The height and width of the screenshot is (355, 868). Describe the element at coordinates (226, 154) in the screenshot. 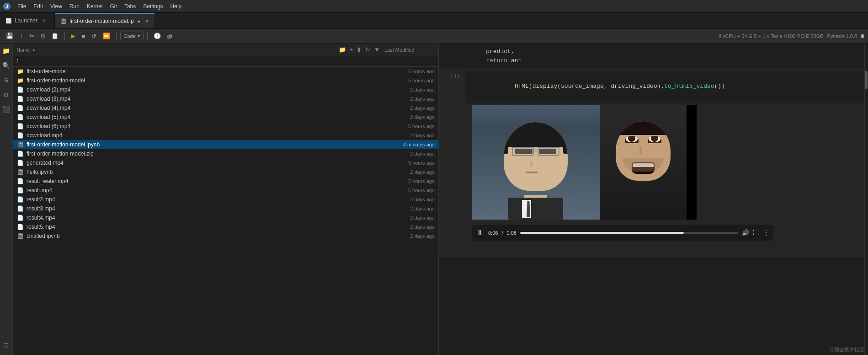

I see `file-item-9: 📄 first-order-motion-model.zip 2 days ag…` at that location.